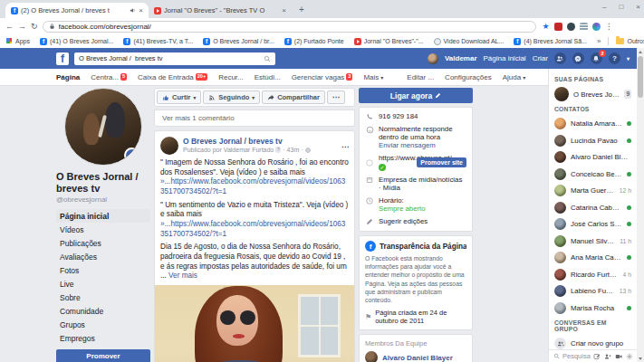 The image size is (644, 362). Describe the element at coordinates (596, 58) in the screenshot. I see `notifications-icon: 2` at that location.